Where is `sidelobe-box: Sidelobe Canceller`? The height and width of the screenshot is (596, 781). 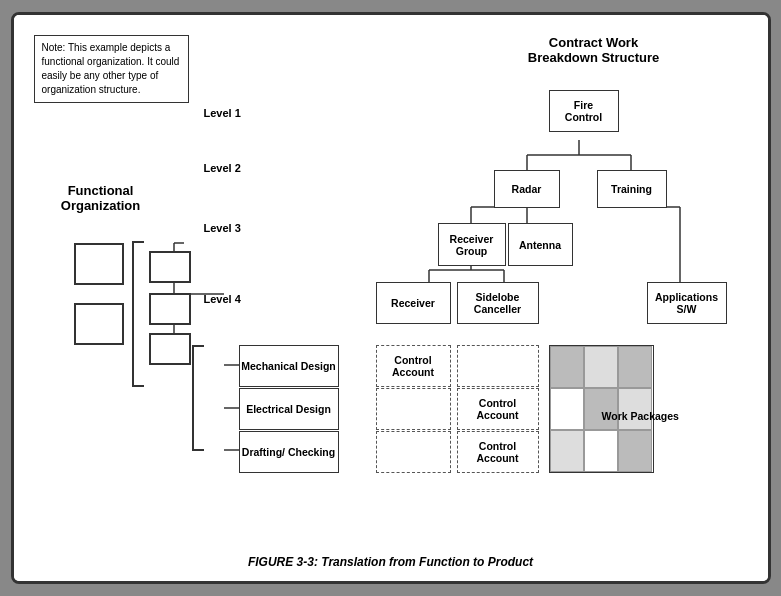
sidelobe-box: Sidelobe Canceller is located at coordinates (498, 303).